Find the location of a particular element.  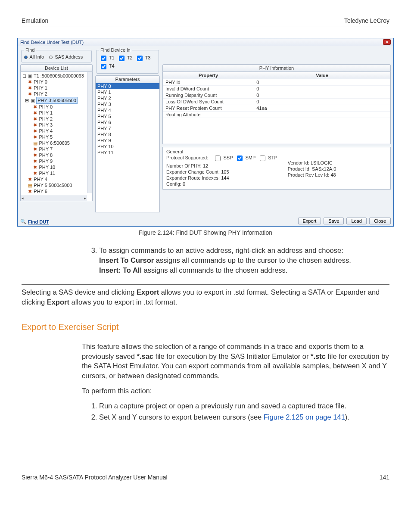

general-group: General Protocol Supported: SSP SMP STP … is located at coordinates (277, 168).